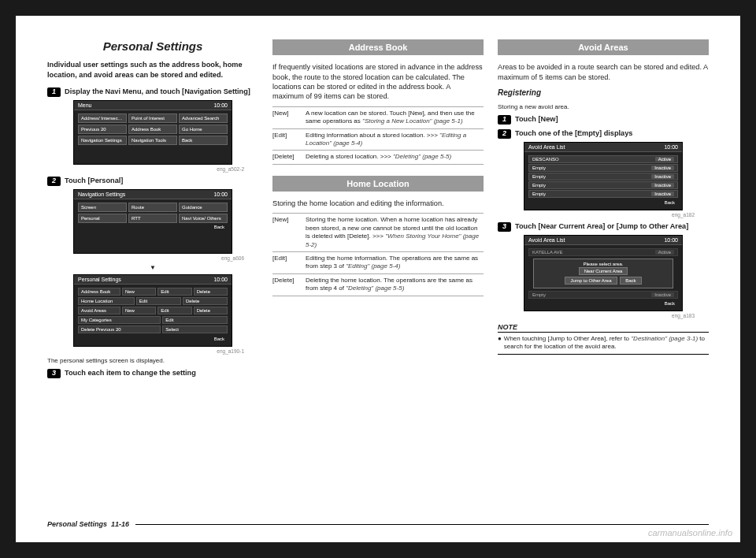 The height and width of the screenshot is (558, 756). What do you see at coordinates (378, 82) in the screenshot?
I see `section-text: If frequently visited locations are stor…` at bounding box center [378, 82].